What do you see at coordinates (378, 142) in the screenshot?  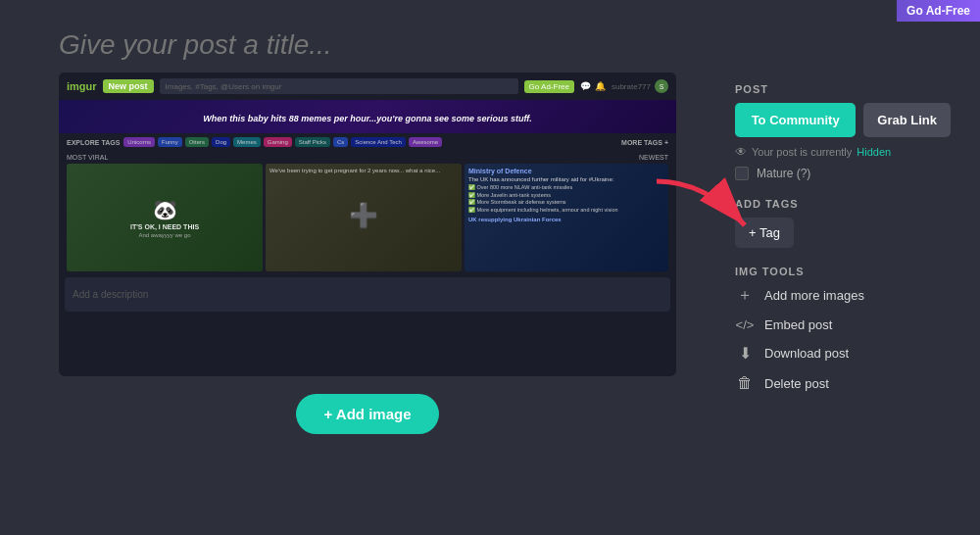 I see `tag-science: Science And Tech` at bounding box center [378, 142].